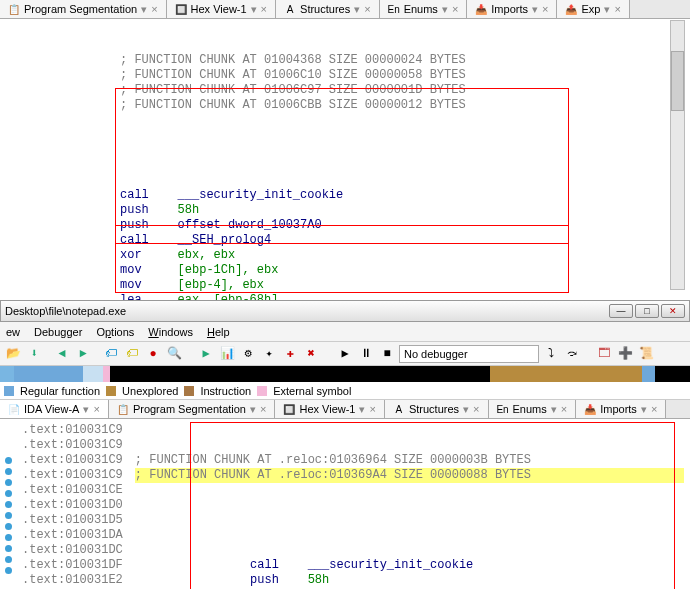 The image size is (690, 589). I want to click on marker-blue-icon: 🏷, so click(111, 354).